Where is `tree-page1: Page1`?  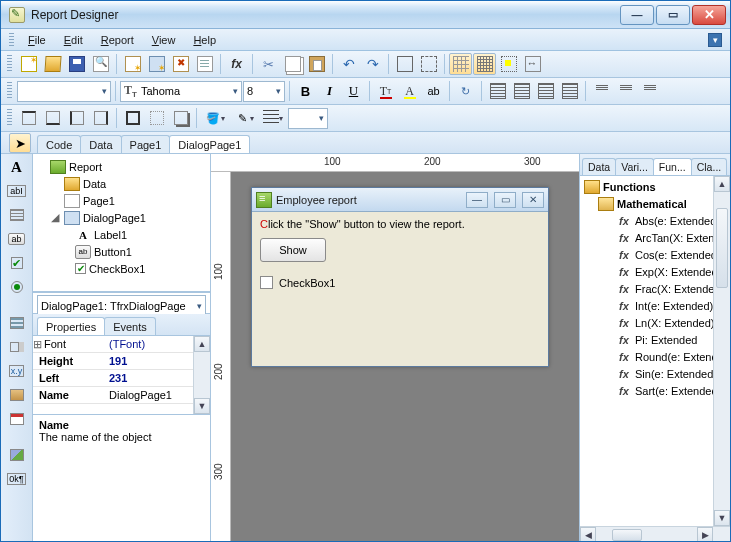
tree-page1: Page1 is located at coordinates (122, 200).